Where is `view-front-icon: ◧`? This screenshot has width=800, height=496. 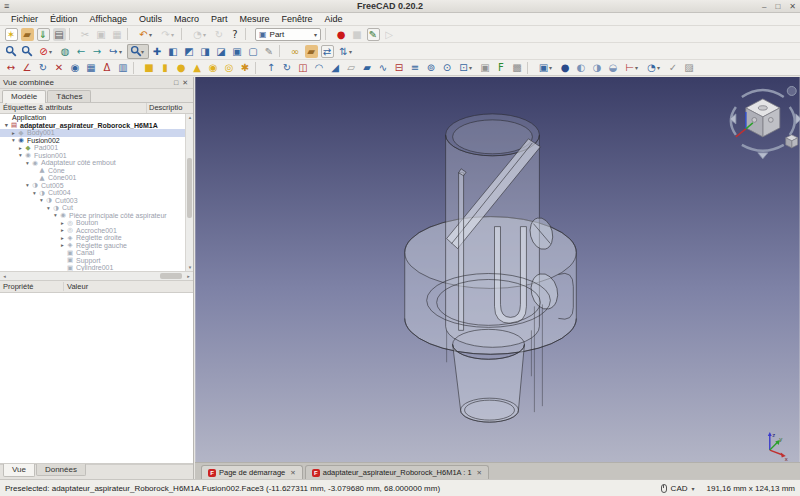
view-front-icon: ◧ is located at coordinates (173, 52).